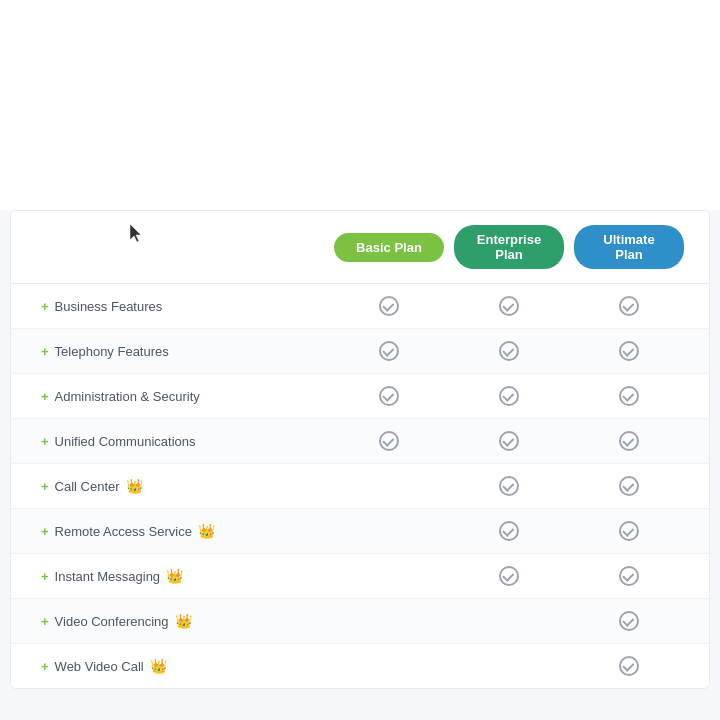 This screenshot has height=720, width=720. Describe the element at coordinates (360, 622) in the screenshot. I see `feature-row-video-conferencing: + Video Conferencing 👑` at that location.